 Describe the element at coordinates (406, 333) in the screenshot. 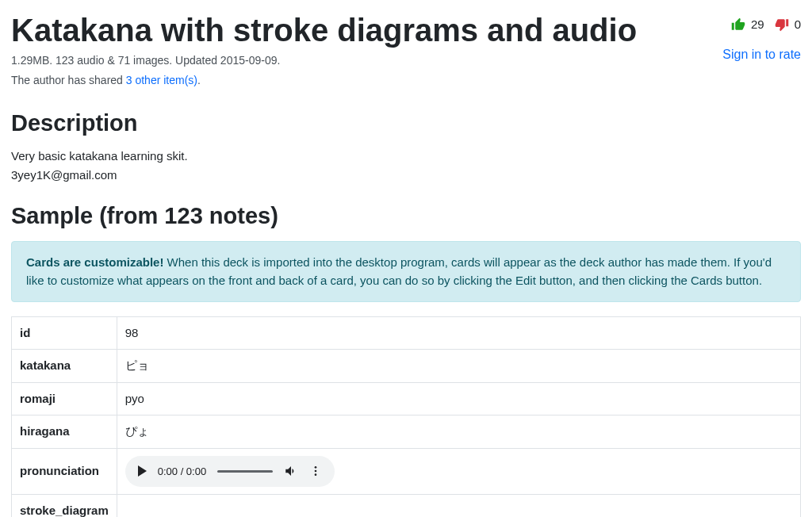

I see `table-row: id 98` at that location.